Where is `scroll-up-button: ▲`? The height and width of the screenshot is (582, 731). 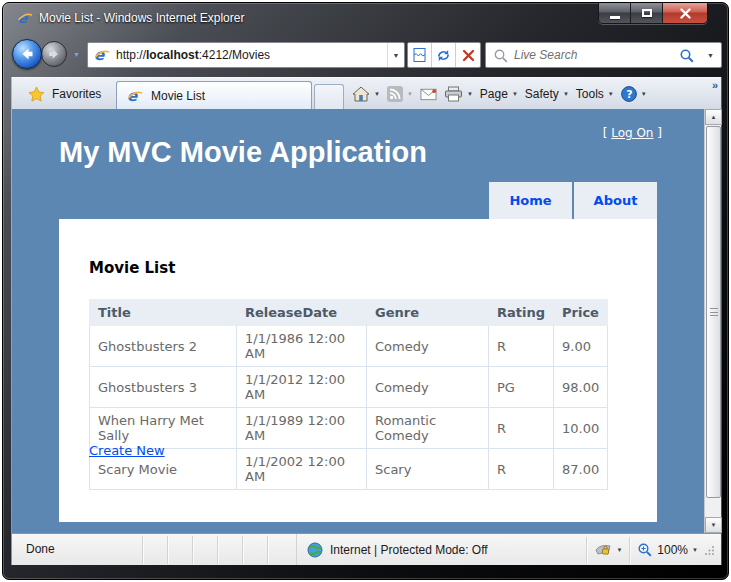 scroll-up-button: ▲ is located at coordinates (714, 117).